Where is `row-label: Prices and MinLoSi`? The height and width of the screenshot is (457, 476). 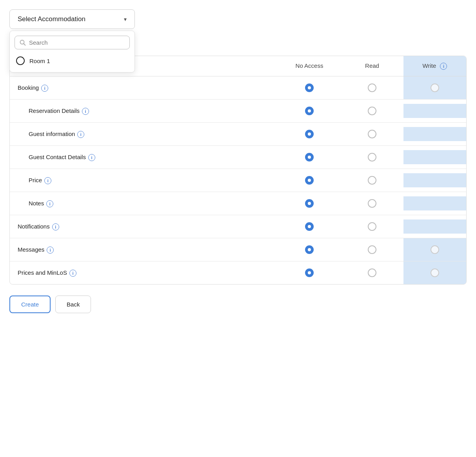
row-label: Prices and MinLoSi is located at coordinates (144, 273).